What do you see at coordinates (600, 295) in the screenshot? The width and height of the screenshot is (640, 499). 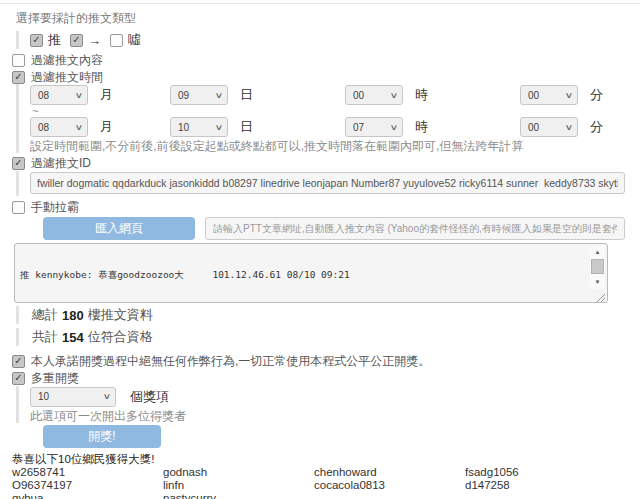 I see `resize-grip-icon` at bounding box center [600, 295].